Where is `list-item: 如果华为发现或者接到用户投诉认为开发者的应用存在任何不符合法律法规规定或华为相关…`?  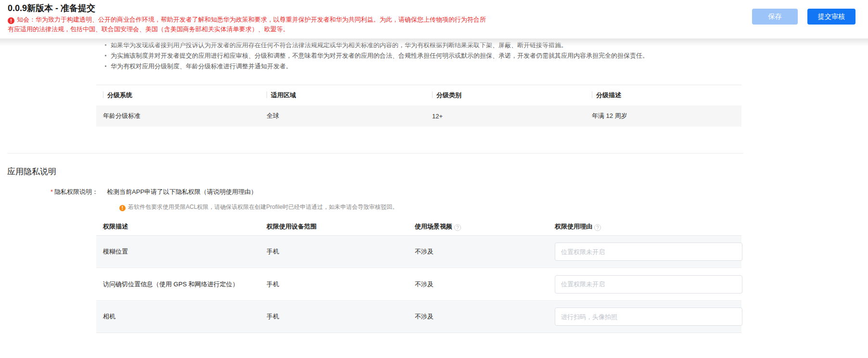 list-item: 如果华为发现或者接到用户投诉认为开发者的应用存在任何不符合法律法规规定或华为相关… is located at coordinates (425, 45).